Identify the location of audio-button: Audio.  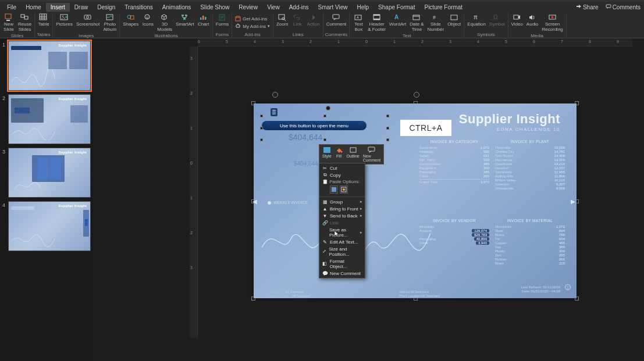
(532, 20).